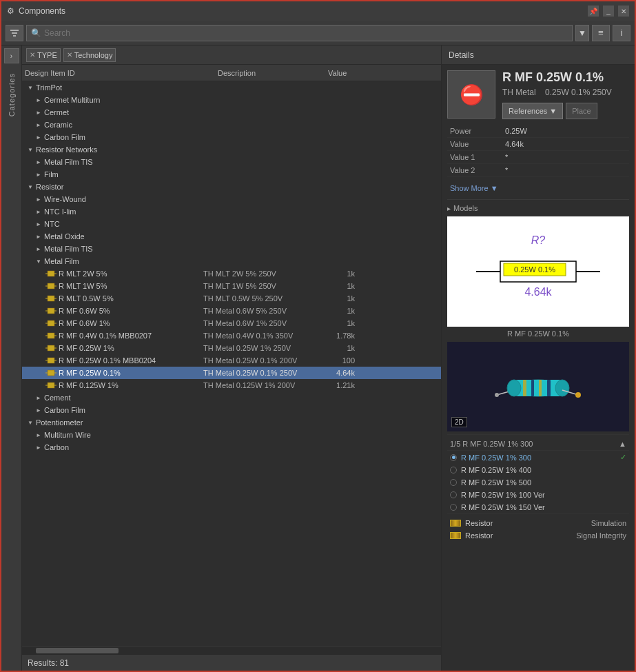 The image size is (636, 672). What do you see at coordinates (496, 482) in the screenshot?
I see `variant-label: R MF 0.25W 1% 500` at bounding box center [496, 482].